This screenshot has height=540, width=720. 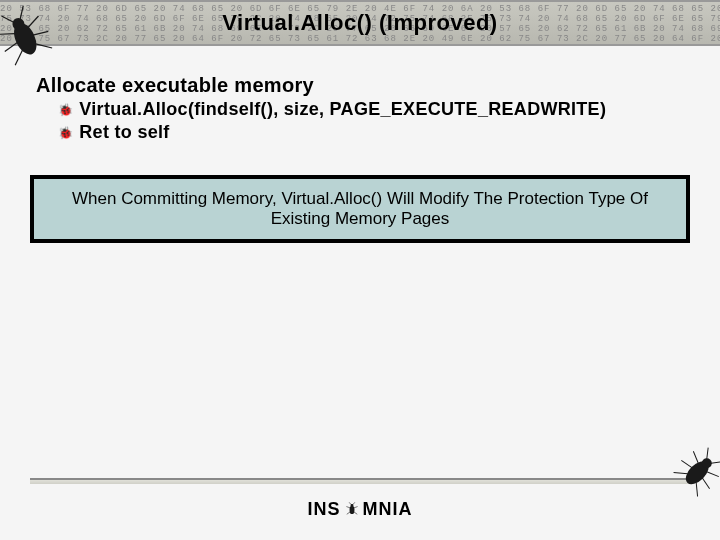 I want to click on callout-text: When Committing Memory, Virtual.Alloc() …, so click(x=360, y=208).